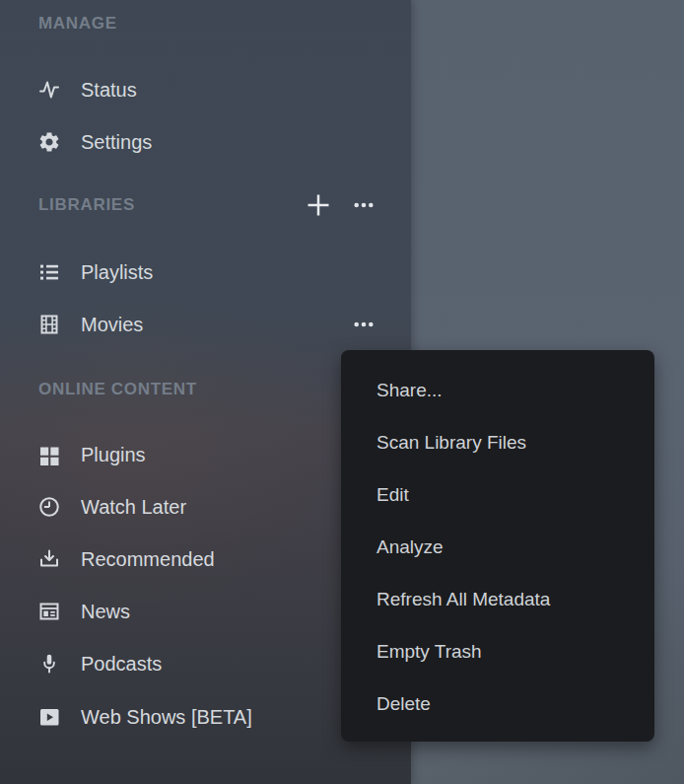 This screenshot has width=684, height=784. I want to click on clock-icon, so click(49, 507).